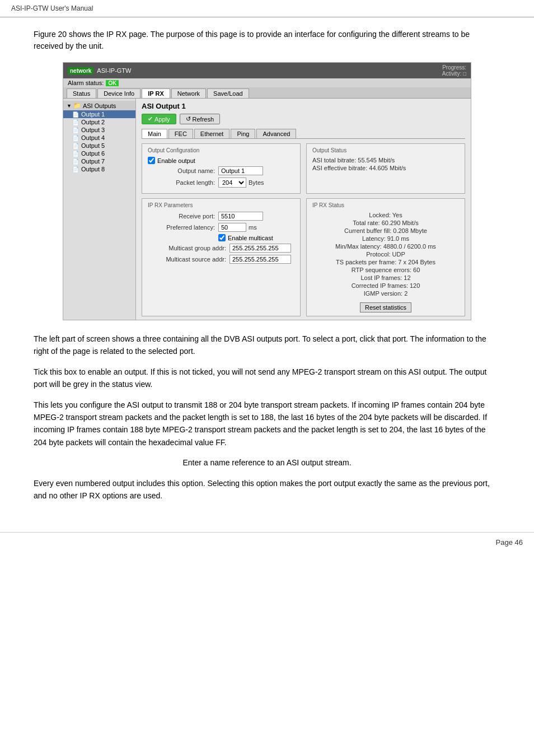 The height and width of the screenshot is (756, 534). I want to click on ip-rx-params-group: IP RX Parameters Receive port: Preferred…, so click(221, 258).